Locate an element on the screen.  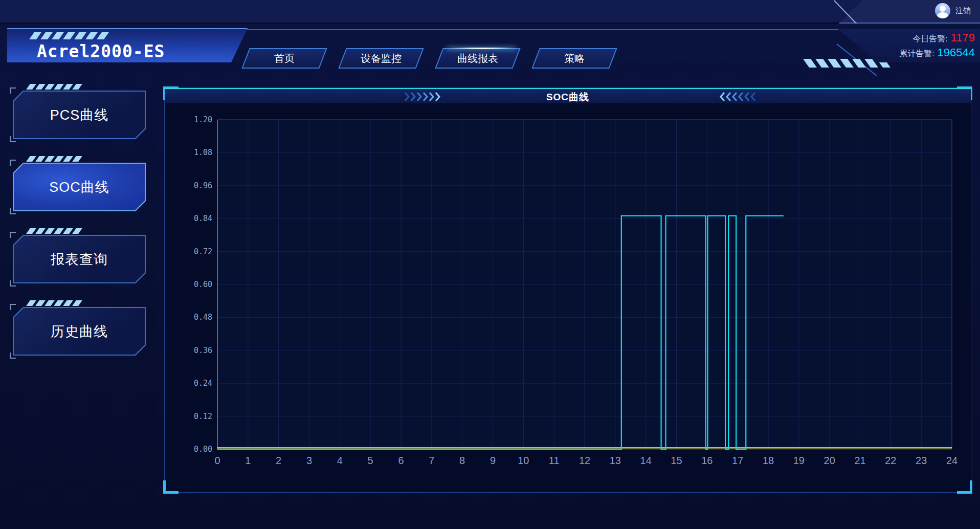
svg-text: 5 is located at coordinates (370, 460).